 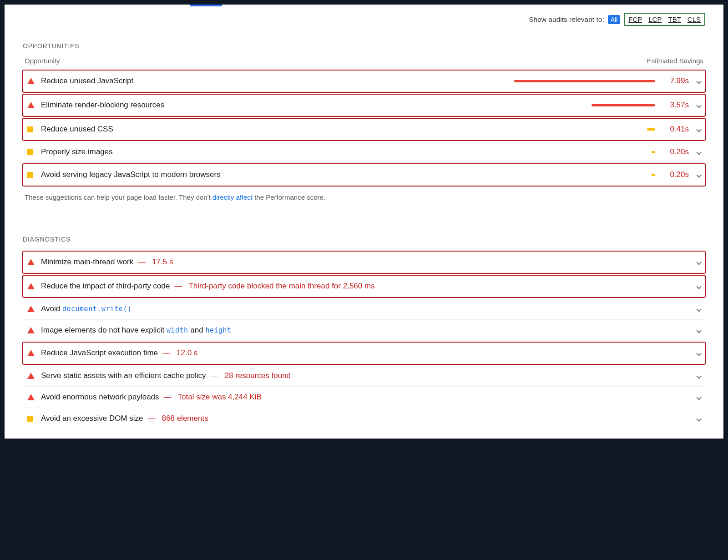 What do you see at coordinates (364, 129) in the screenshot?
I see `opportunity-row: Reduce unused CSS0.41s` at bounding box center [364, 129].